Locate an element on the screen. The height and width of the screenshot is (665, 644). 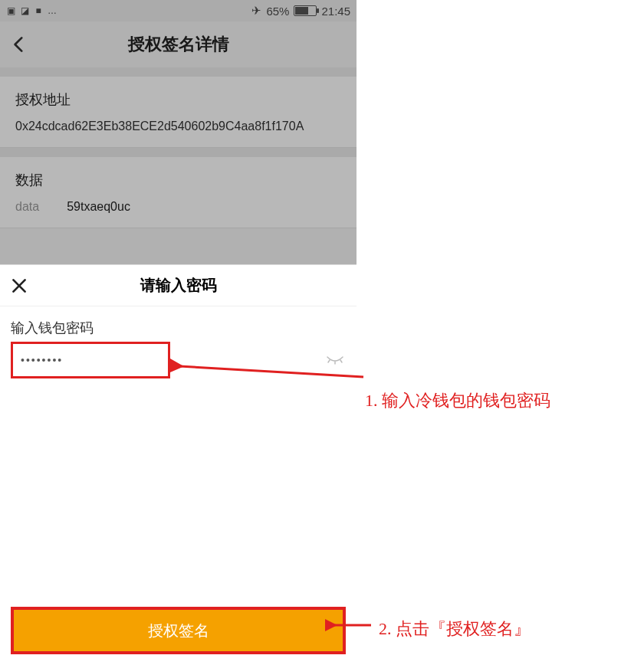
status-bar: ▣ ◪ ■ … ✈ 65% 21:45 is located at coordinates (178, 11).